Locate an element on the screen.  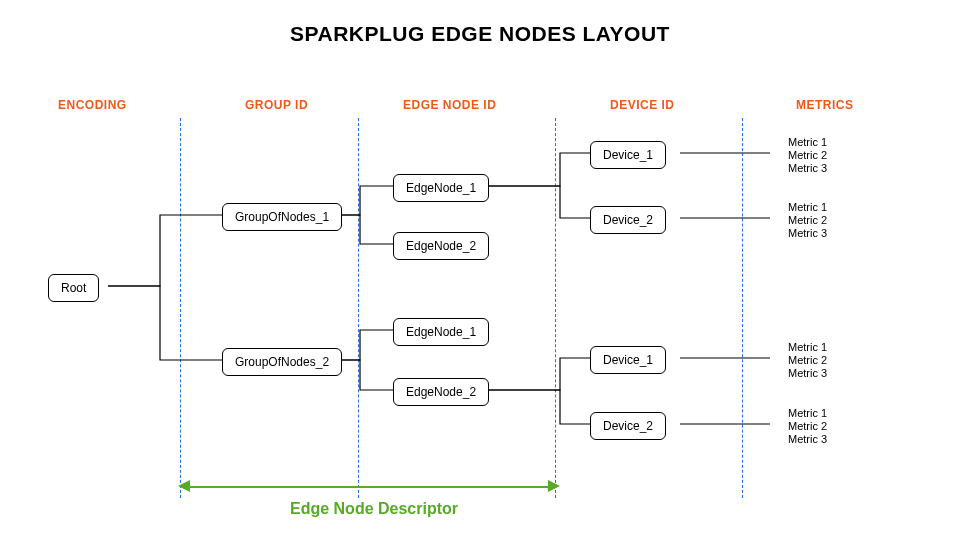
col-header-group-id: GROUP ID is located at coordinates (276, 105).